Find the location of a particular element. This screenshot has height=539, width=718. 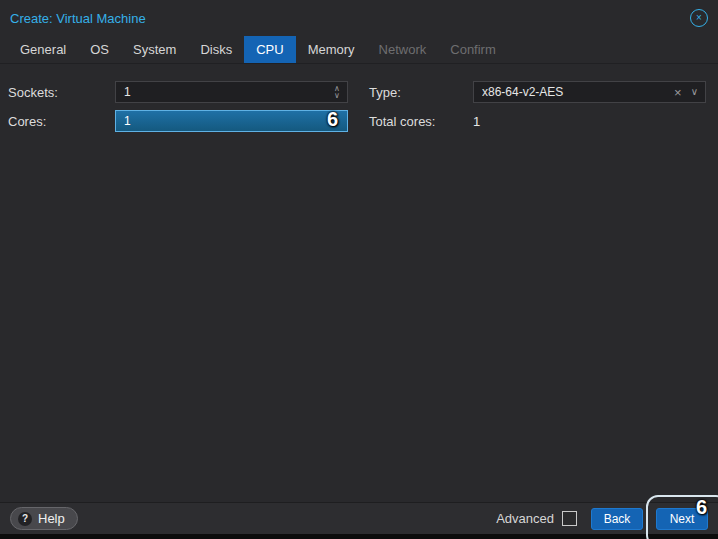

type-fieldwrap: × ∨ is located at coordinates (590, 92).